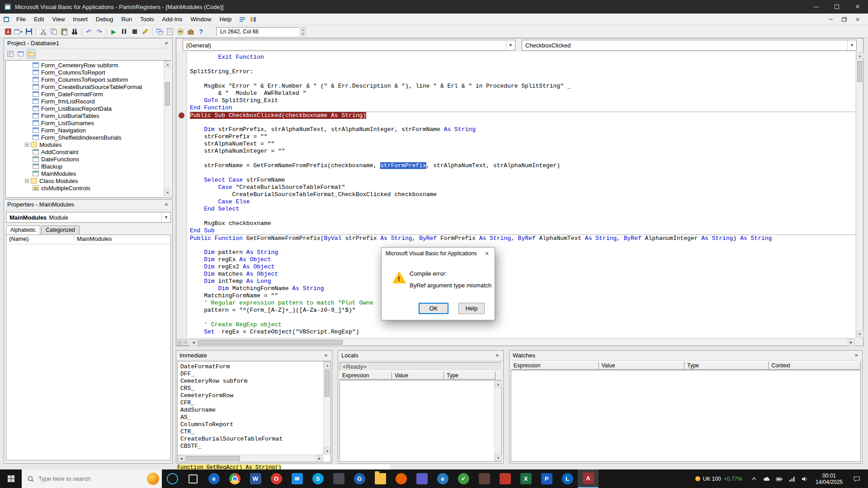 The image size is (868, 488). What do you see at coordinates (523, 289) in the screenshot?
I see `code-line: Dim MatchingFormName As String` at bounding box center [523, 289].